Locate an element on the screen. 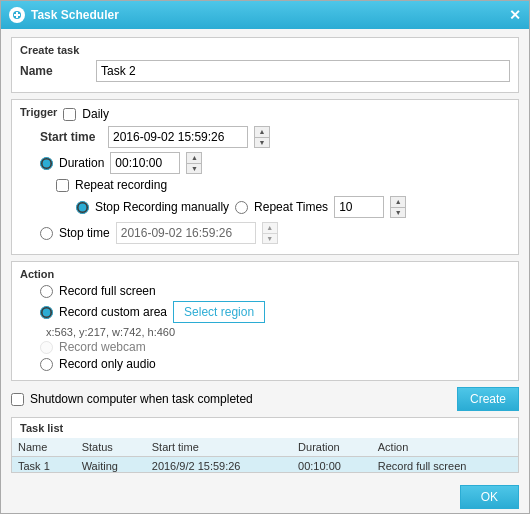  rt-spin-up: ▲ is located at coordinates (398, 202).